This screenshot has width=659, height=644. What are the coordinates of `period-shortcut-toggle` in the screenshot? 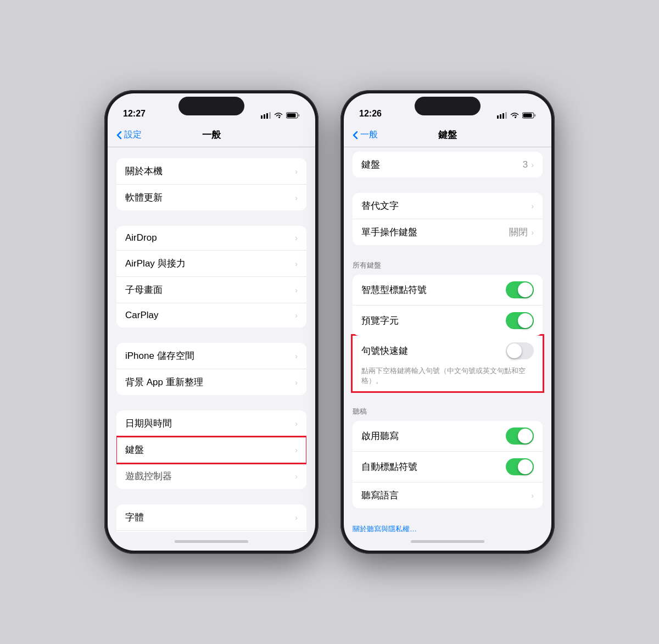 It's located at (520, 351).